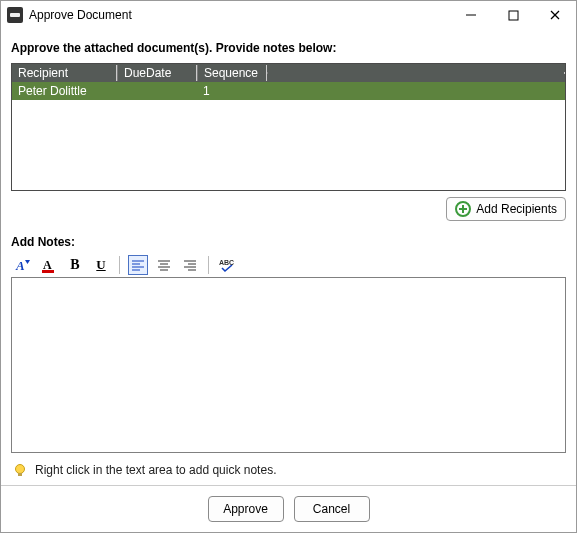 Image resolution: width=577 pixels, height=533 pixels. Describe the element at coordinates (64, 73) in the screenshot. I see `col-header-recipient: Recipient` at that location.